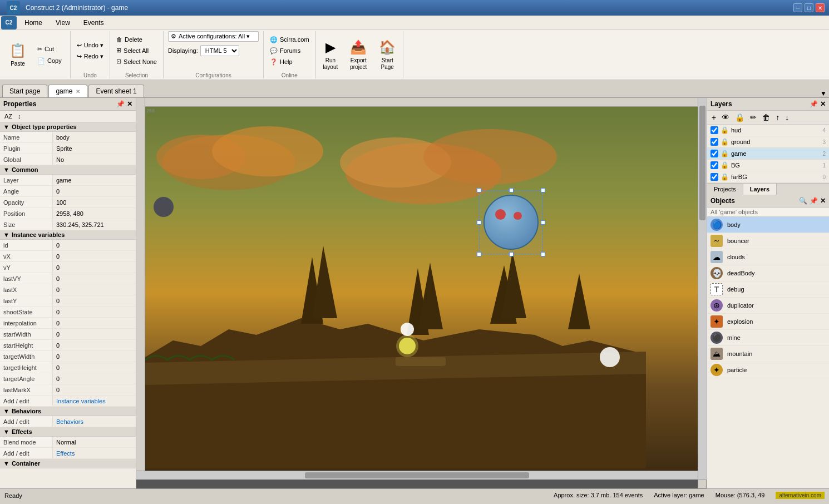  I want to click on forums-button: 💬 Forums, so click(289, 51).